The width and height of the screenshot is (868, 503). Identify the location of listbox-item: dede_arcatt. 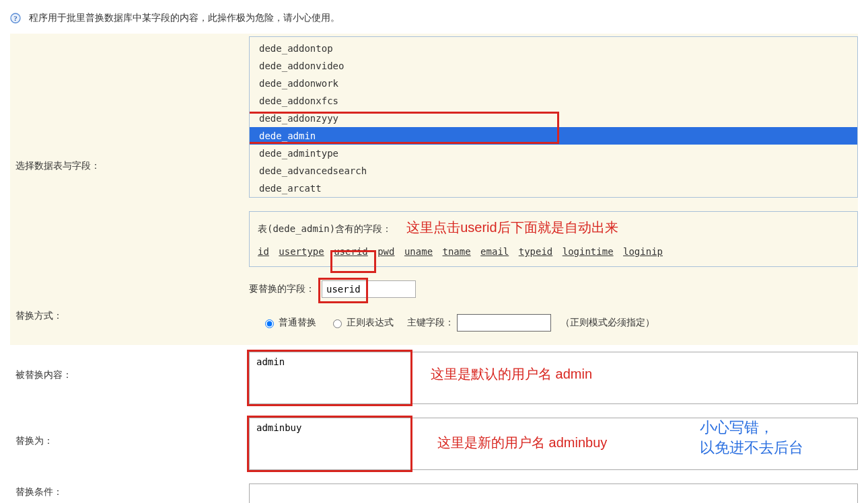
(553, 188).